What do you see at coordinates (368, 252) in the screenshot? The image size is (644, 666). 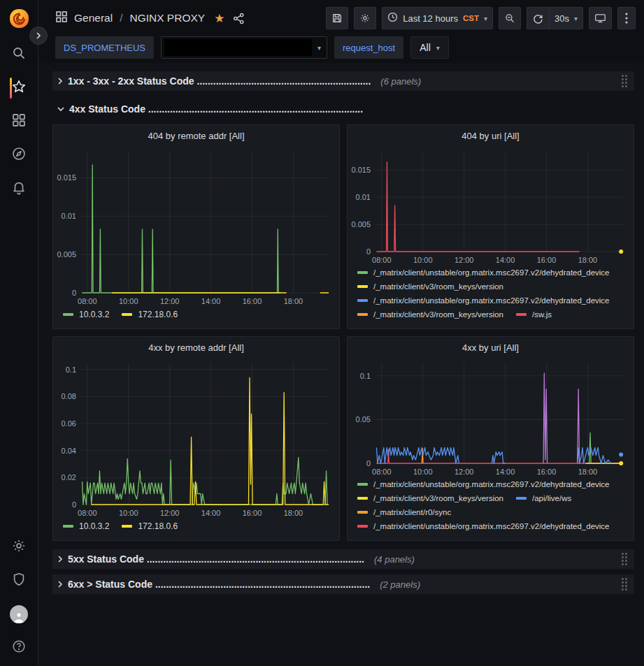 I see `svg-text: 0` at bounding box center [368, 252].